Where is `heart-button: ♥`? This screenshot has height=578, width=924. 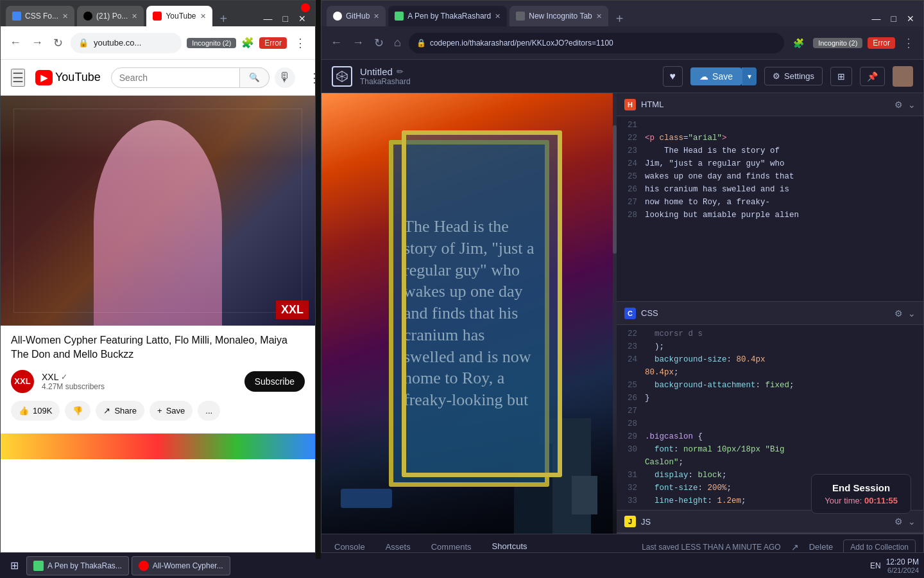
heart-button: ♥ is located at coordinates (673, 76).